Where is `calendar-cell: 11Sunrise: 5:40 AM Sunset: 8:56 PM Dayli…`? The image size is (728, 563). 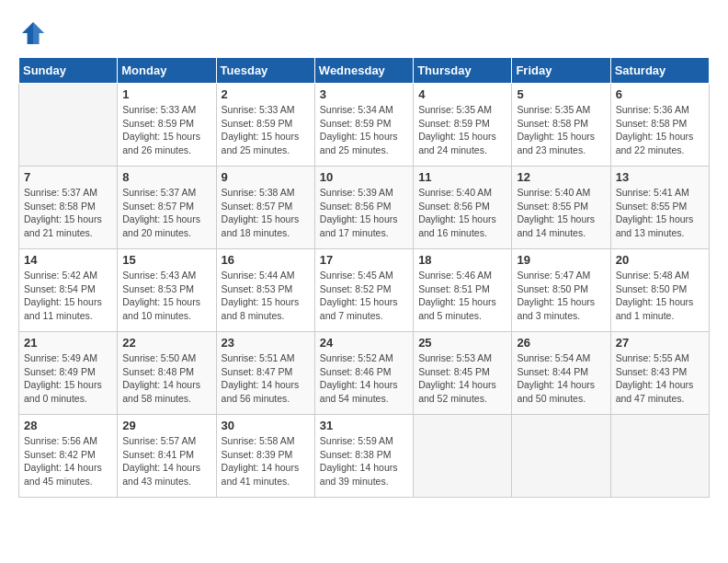 calendar-cell: 11Sunrise: 5:40 AM Sunset: 8:56 PM Dayli… is located at coordinates (463, 208).